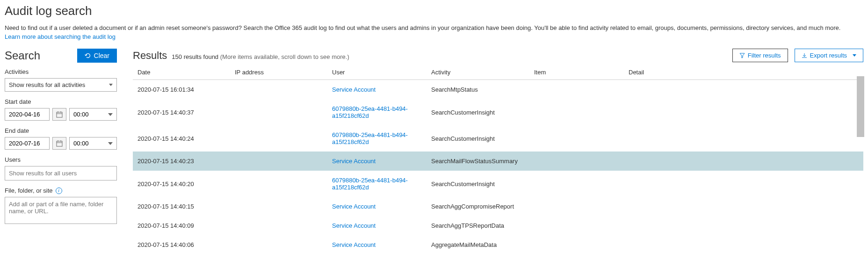 The height and width of the screenshot is (267, 868). What do you see at coordinates (181, 73) in the screenshot?
I see `col-date: Date` at bounding box center [181, 73].